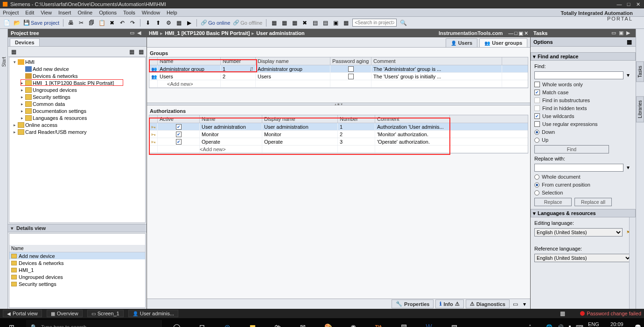  I want to click on table-row: ✔ Operate Operate 3 'Operate' authorizat…, so click(339, 142).